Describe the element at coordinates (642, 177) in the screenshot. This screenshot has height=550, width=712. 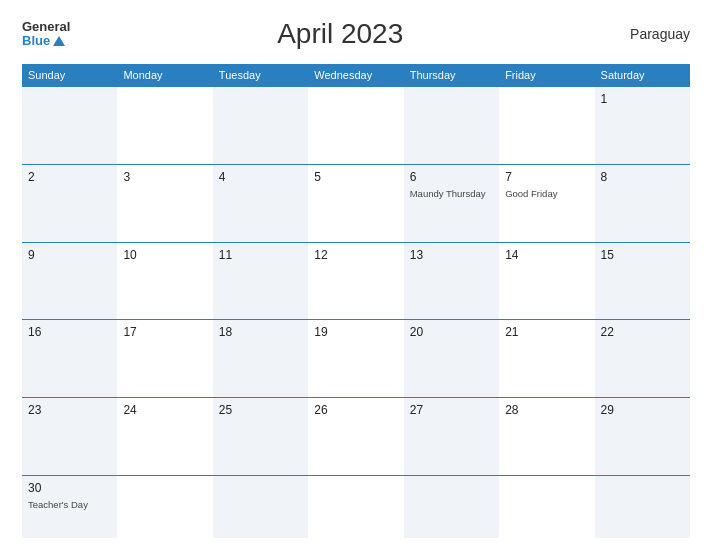
I see `day-number: 8` at that location.